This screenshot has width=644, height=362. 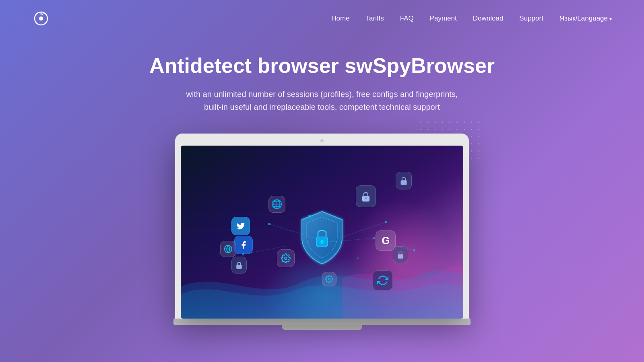 What do you see at coordinates (322, 322) in the screenshot?
I see `laptop-base` at bounding box center [322, 322].